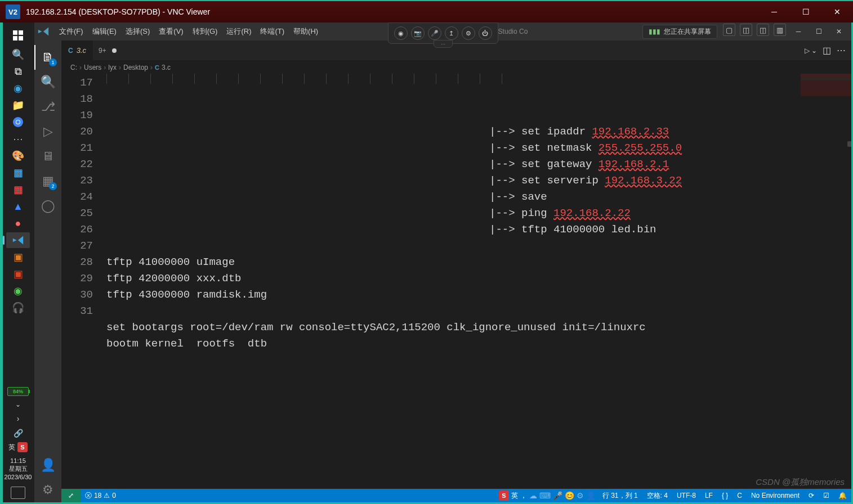 The image size is (853, 504). What do you see at coordinates (504, 496) in the screenshot?
I see `sogou-status-icon: S` at bounding box center [504, 496].